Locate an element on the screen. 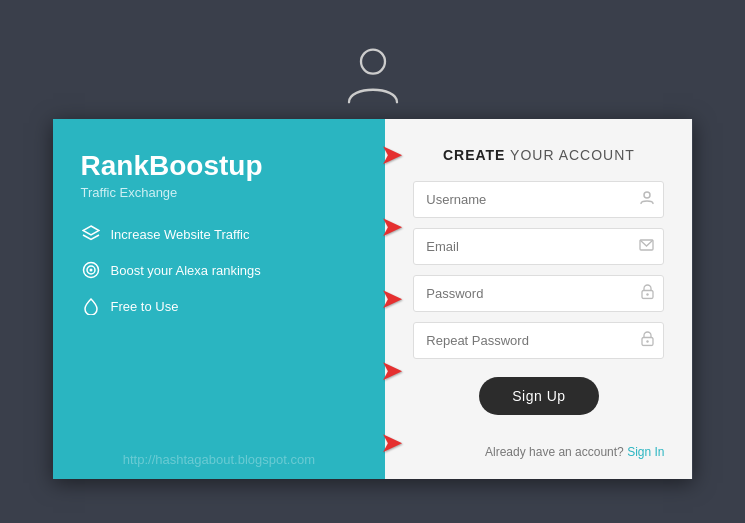 Image resolution: width=745 pixels, height=523 pixels. password-field-icon is located at coordinates (648, 294).